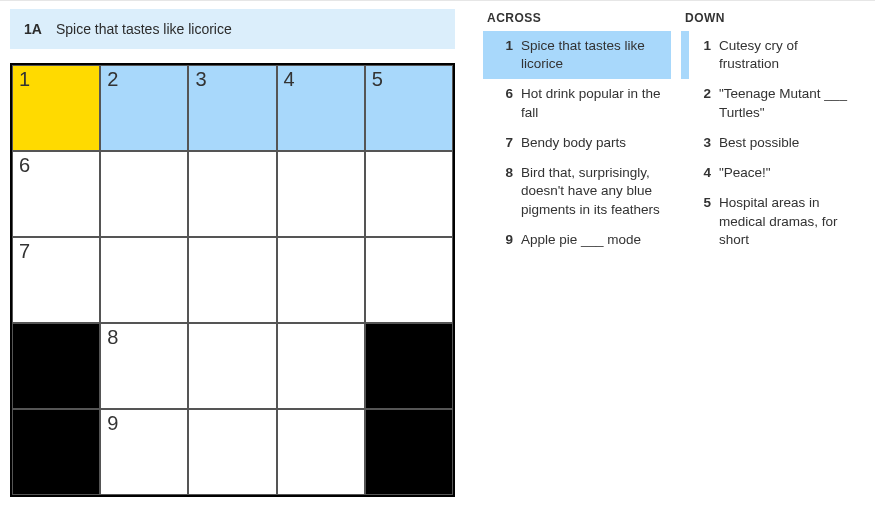 Image resolution: width=875 pixels, height=505 pixels. Describe the element at coordinates (112, 424) in the screenshot. I see `cell-number: 9` at that location.